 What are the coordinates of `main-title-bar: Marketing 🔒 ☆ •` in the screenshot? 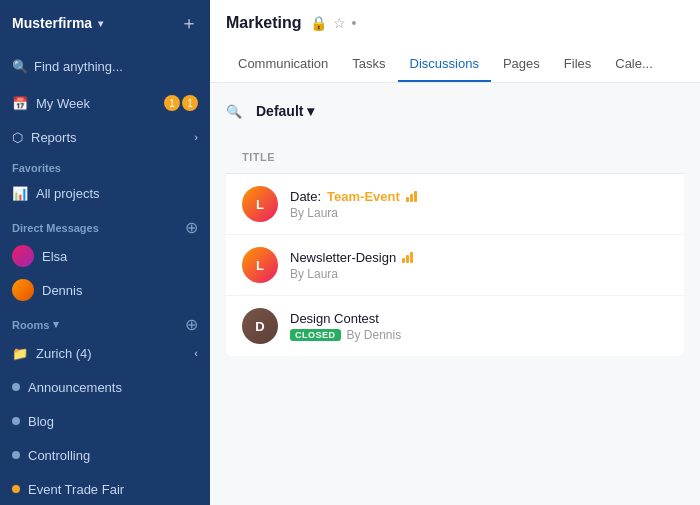 It's located at (455, 23).